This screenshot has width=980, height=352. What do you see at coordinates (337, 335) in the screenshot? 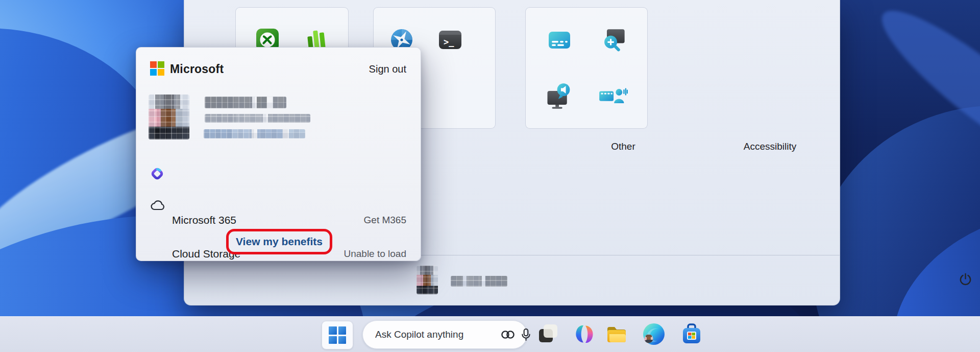
I see `windows-logo-icon` at bounding box center [337, 335].